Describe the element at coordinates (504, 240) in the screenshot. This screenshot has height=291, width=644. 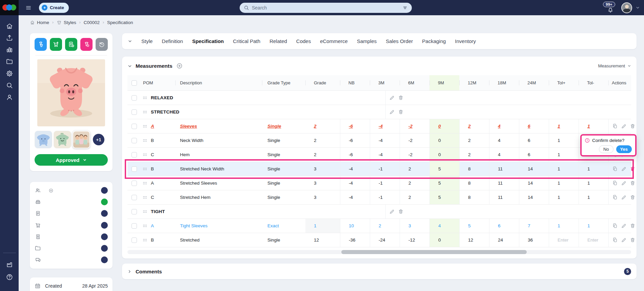
I see `cell-size-18m: 24` at that location.